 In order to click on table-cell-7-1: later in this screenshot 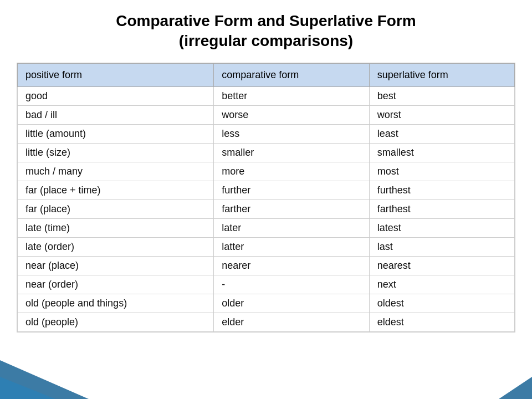, I will do `click(291, 228)`.